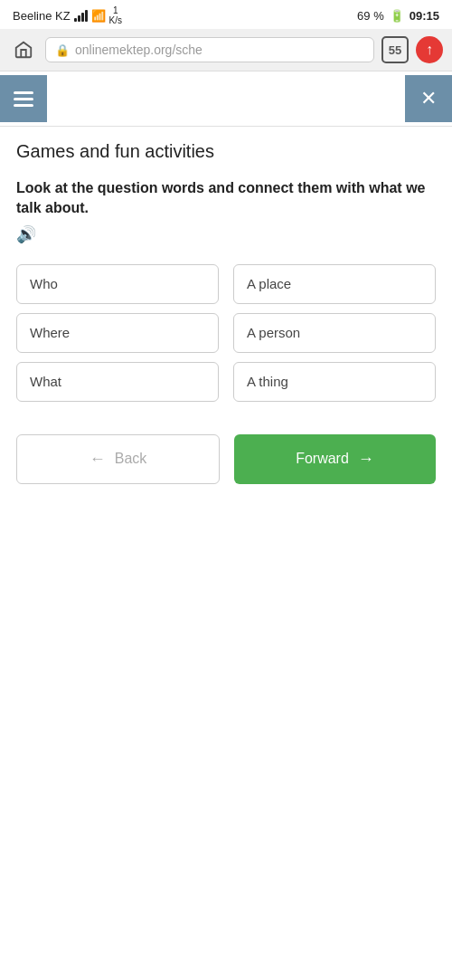 The height and width of the screenshot is (980, 452). Describe the element at coordinates (398, 16) in the screenshot. I see `status-right: 69 % 🔋 09:15` at that location.